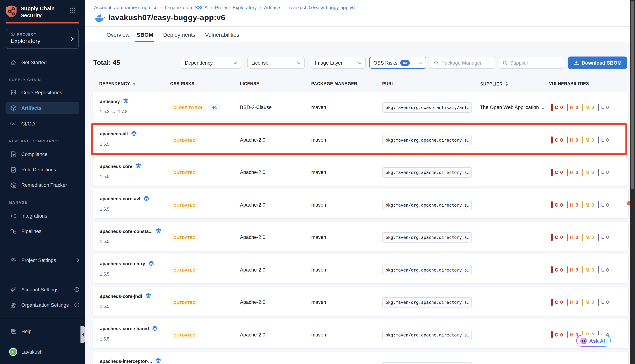 This screenshot has width=635, height=364. What do you see at coordinates (338, 63) in the screenshot?
I see `filter-dropdown-image-layer: Image Layer` at bounding box center [338, 63].